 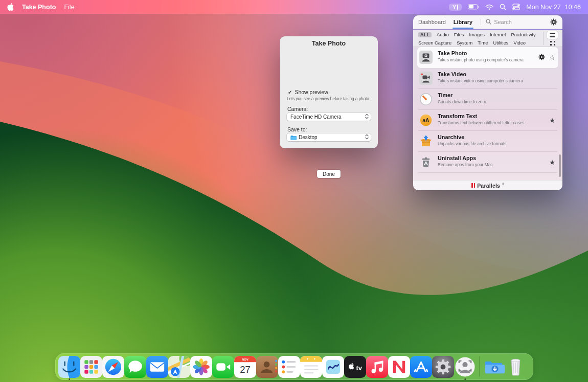 I want to click on time: 10:46, so click(x=573, y=7).